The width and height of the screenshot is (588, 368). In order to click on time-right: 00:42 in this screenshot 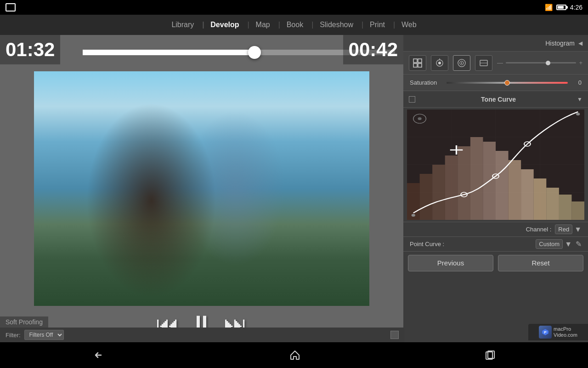, I will do `click(373, 50)`.